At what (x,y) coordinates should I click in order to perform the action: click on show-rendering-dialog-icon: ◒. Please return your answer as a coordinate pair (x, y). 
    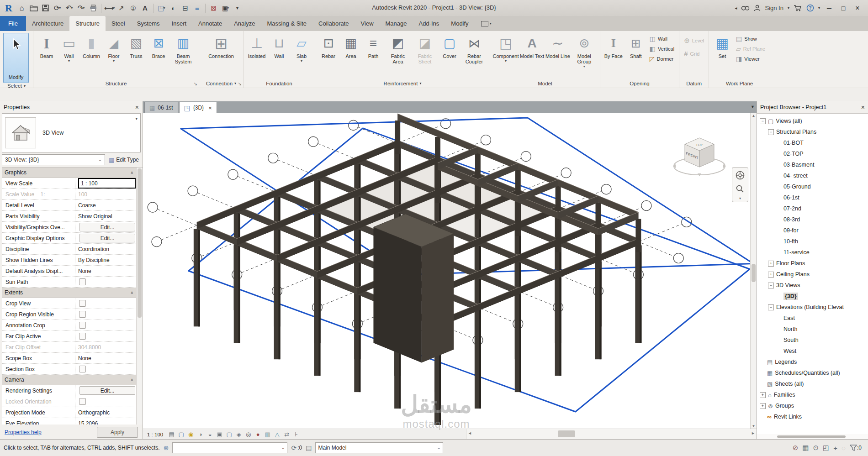
    Looking at the image, I should click on (210, 435).